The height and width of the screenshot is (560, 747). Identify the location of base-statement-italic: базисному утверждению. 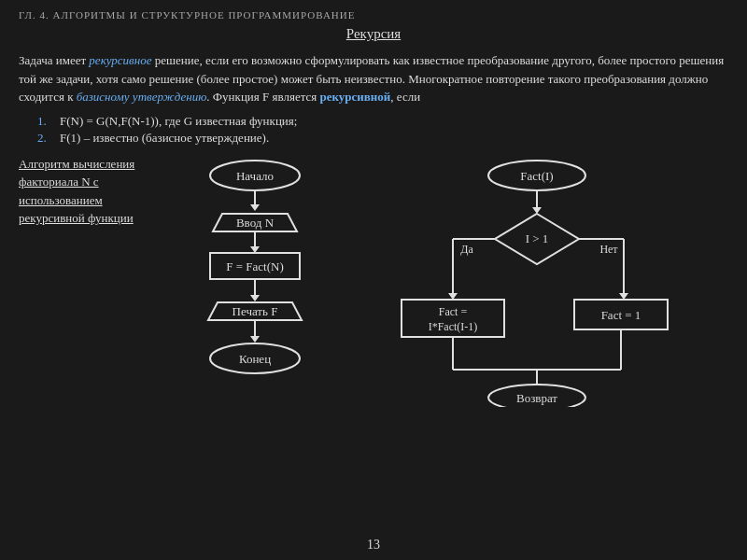
(142, 97).